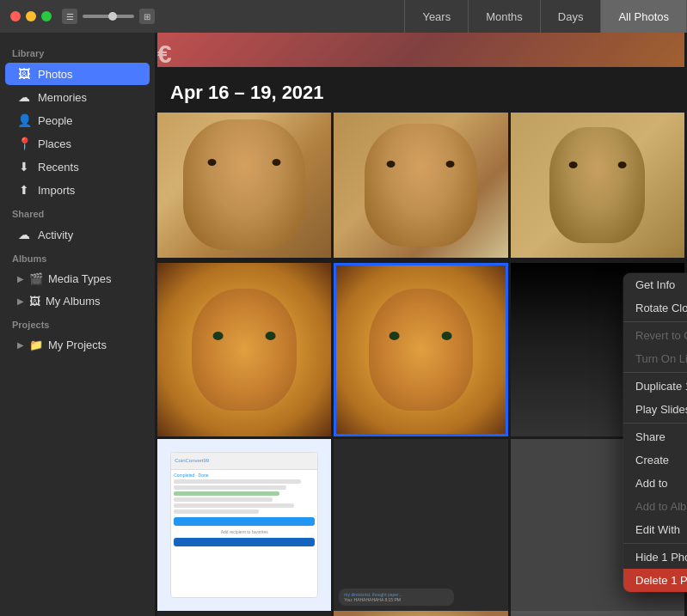 The image size is (687, 616). I want to click on split-view-button: ⊞, so click(147, 16).